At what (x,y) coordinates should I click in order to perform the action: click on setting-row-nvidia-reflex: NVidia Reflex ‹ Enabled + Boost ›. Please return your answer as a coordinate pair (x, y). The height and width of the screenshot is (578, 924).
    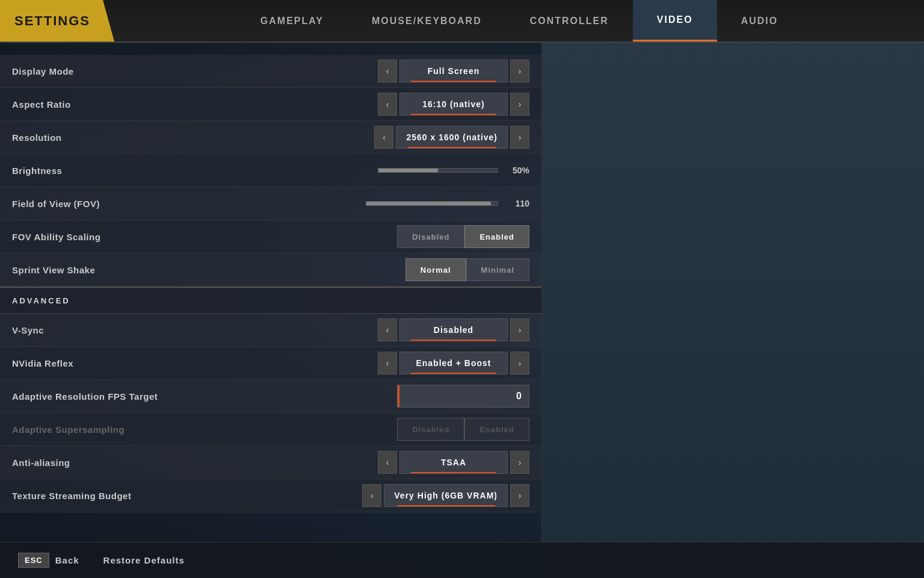
    Looking at the image, I should click on (271, 364).